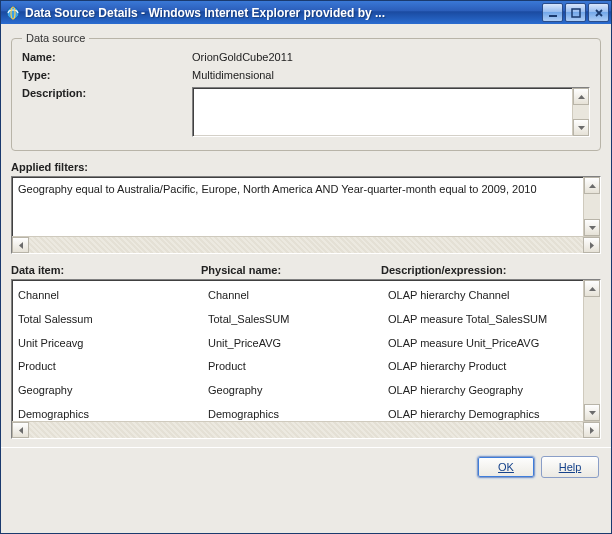  I want to click on group-legend: Data source, so click(56, 38).